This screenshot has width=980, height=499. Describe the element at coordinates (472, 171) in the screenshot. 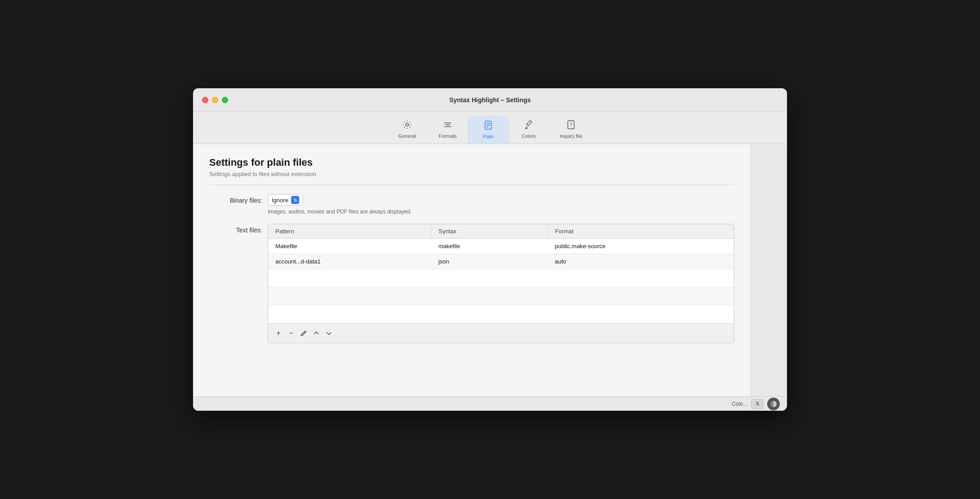

I see `page-header: Settings for plain files Settings applie…` at that location.